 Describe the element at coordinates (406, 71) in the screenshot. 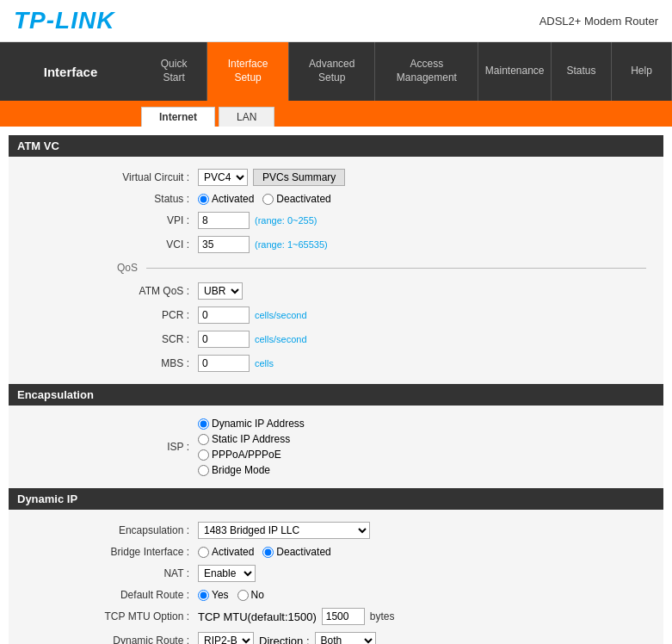

I see `nav-items: Quick Start Interface Setup Advanced Set…` at that location.